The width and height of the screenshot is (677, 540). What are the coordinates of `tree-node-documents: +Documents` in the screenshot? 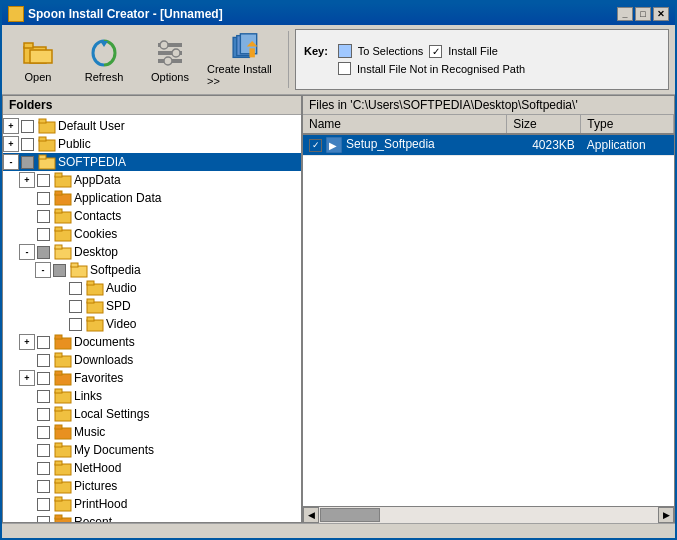 It's located at (152, 342).